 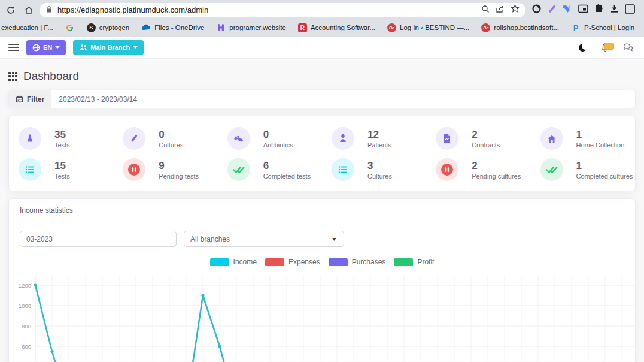 I want to click on bookmark-star-icon, so click(x=515, y=10).